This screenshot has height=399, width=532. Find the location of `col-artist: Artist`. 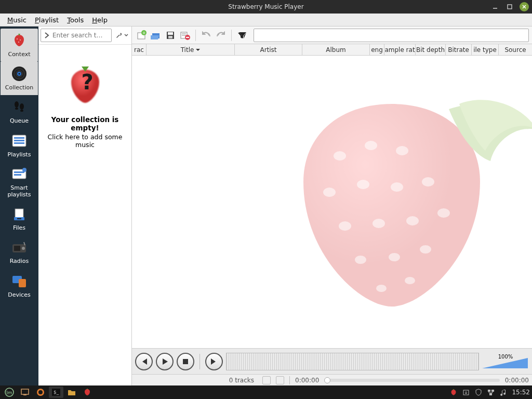

col-artist: Artist is located at coordinates (269, 50).